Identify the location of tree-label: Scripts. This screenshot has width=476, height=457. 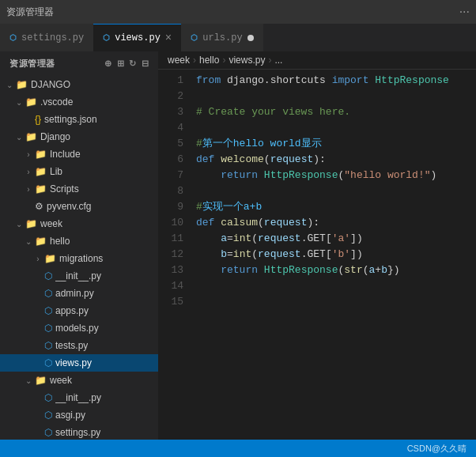
(65, 189).